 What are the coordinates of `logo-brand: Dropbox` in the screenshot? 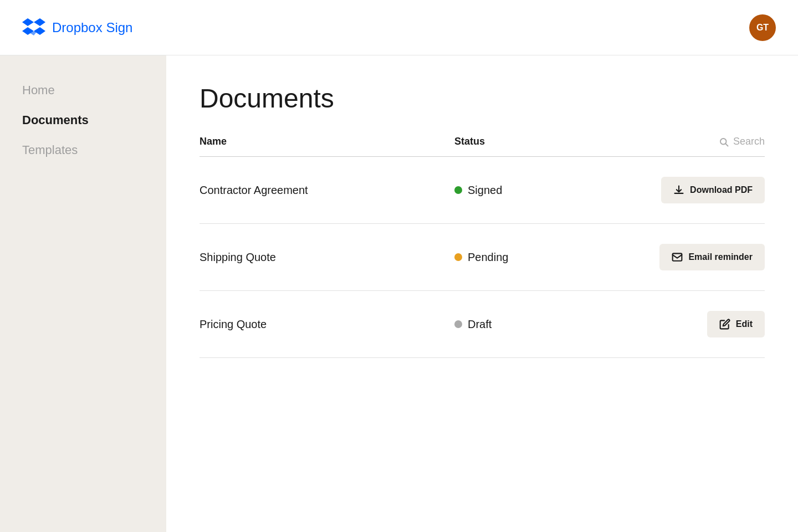 It's located at (78, 28).